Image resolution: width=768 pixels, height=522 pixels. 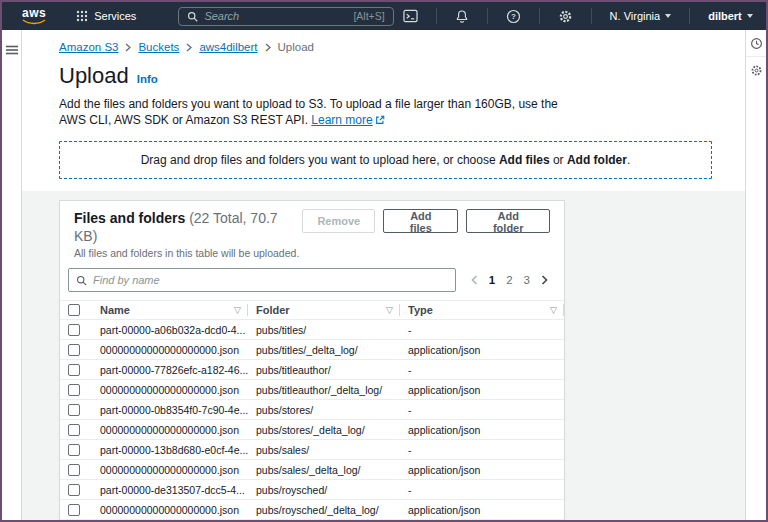 I want to click on file-folder: pubs/titleauthor/_delta_log/, so click(x=324, y=390).